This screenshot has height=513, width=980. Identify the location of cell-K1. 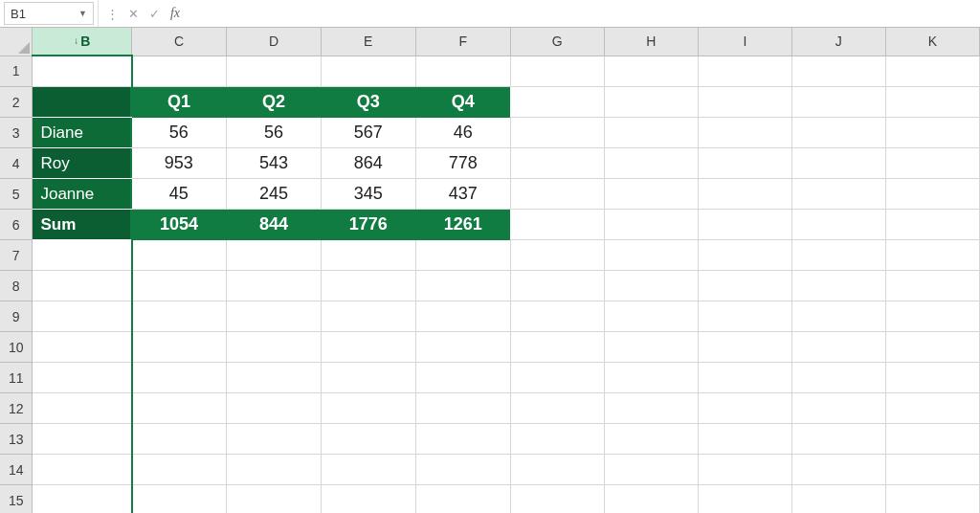
(932, 71).